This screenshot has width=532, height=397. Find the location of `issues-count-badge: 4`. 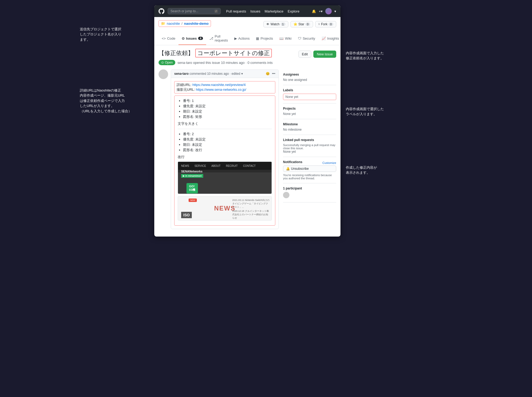

issues-count-badge: 4 is located at coordinates (201, 38).